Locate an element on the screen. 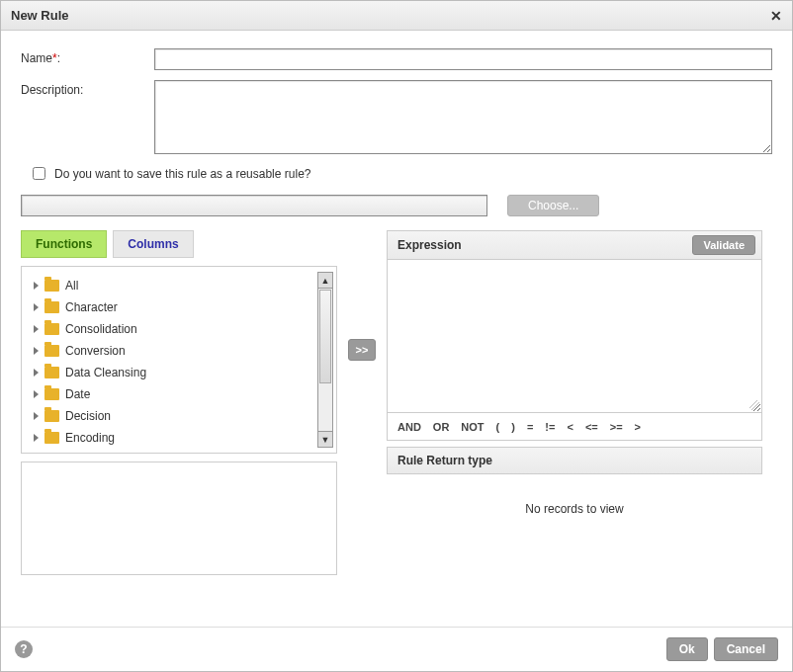 The width and height of the screenshot is (793, 672). functions-tree: All Character Consolidation is located at coordinates (179, 360).